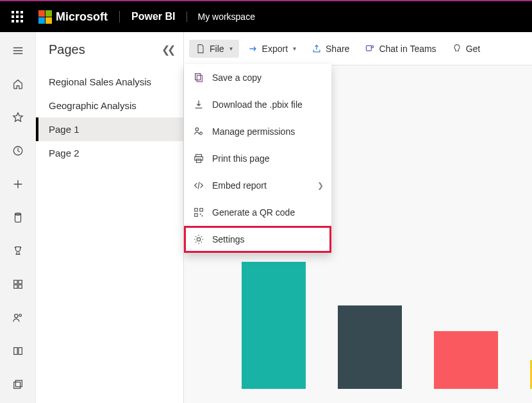 The width and height of the screenshot is (532, 403). Describe the element at coordinates (408, 49) in the screenshot. I see `chat-label: Chat in Teams` at that location.